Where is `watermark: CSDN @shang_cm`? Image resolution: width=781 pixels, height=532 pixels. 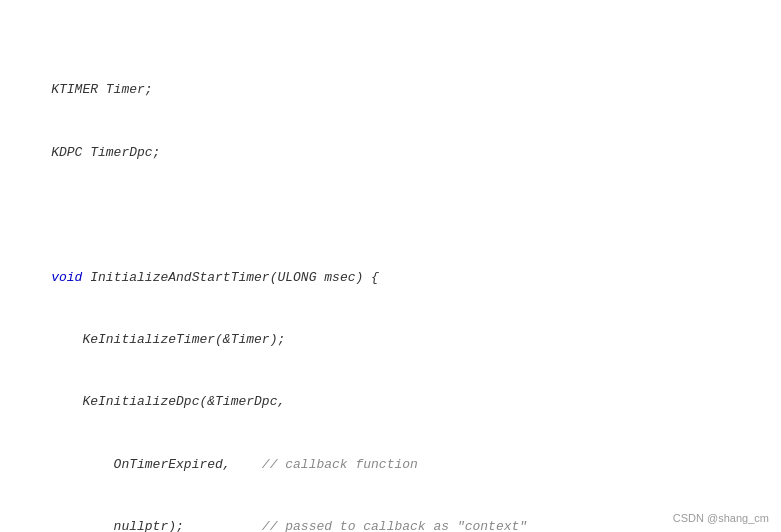
watermark: CSDN @shang_cm is located at coordinates (721, 518).